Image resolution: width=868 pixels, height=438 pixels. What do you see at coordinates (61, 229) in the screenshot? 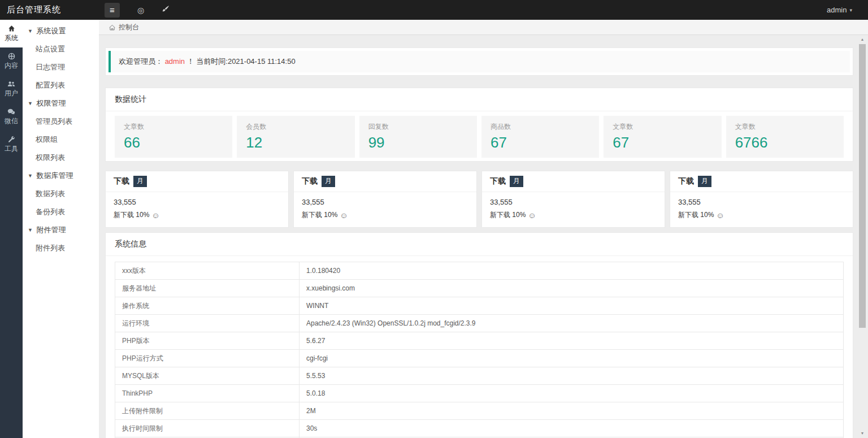
I see `sidebar-menu: ▼ 系统设置 站点设置日志管理配置列表 ▼ 权限管理 管理员列表权限组权限列表 …` at bounding box center [61, 229].